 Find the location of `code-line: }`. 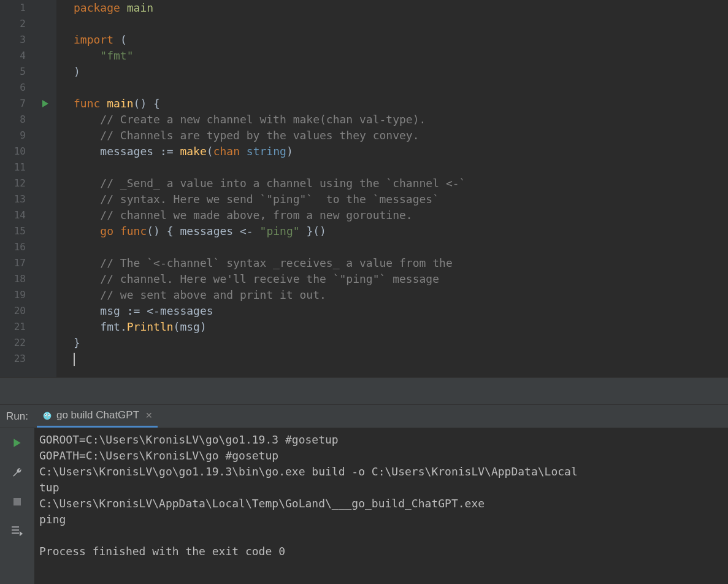

code-line: } is located at coordinates (401, 343).